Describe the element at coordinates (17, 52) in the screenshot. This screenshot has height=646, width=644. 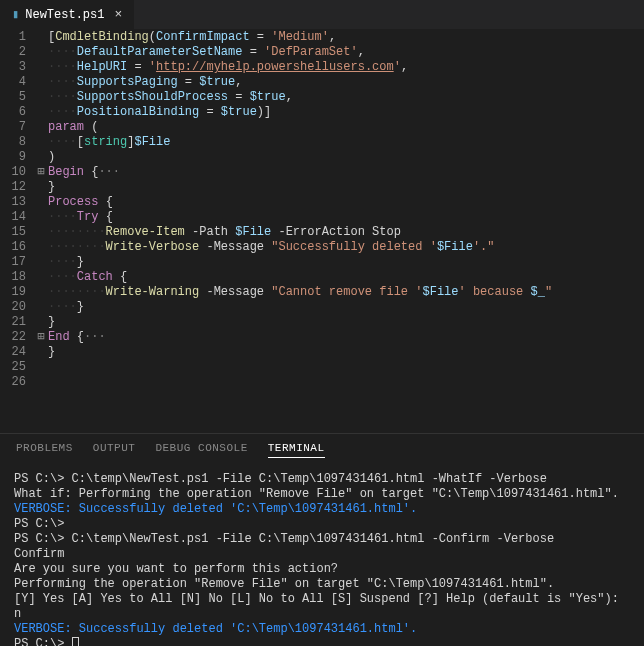
I see `line-number: 2` at that location.